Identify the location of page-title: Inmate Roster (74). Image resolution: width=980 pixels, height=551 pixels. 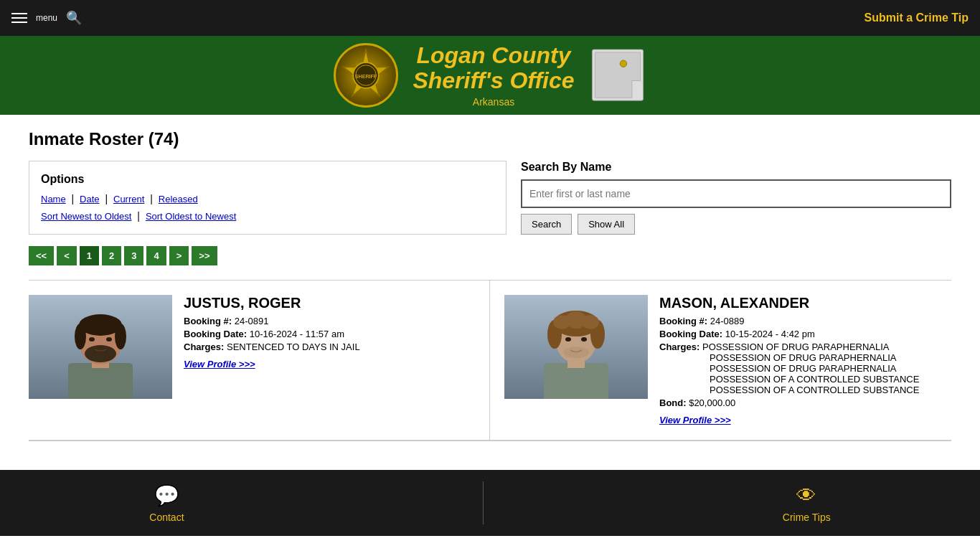
(490, 139).